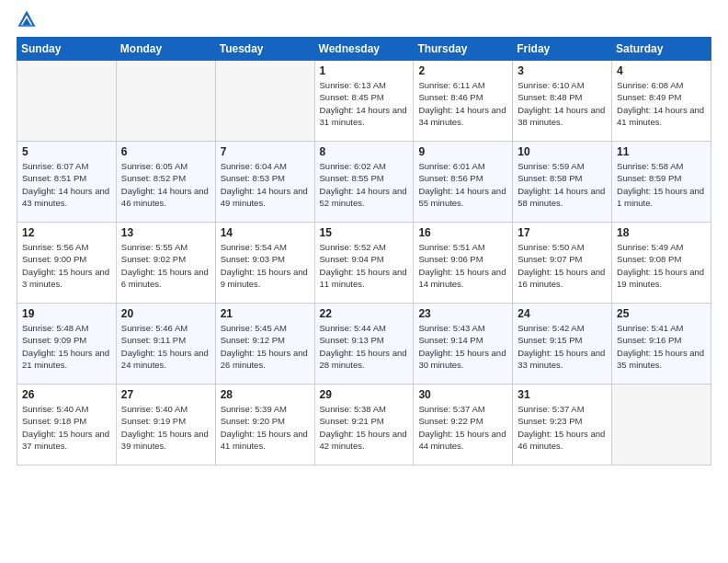 This screenshot has width=728, height=563. I want to click on day-info: Sunrise: 5:52 AM Sunset: 9:04 PM Dayligh…, so click(364, 265).